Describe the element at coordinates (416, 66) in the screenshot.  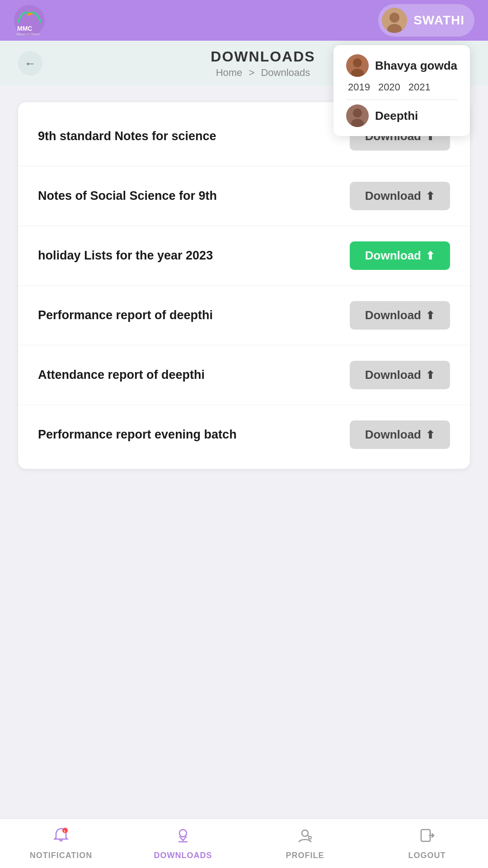
I see `dropdown-user1-name: Bhavya gowda` at that location.